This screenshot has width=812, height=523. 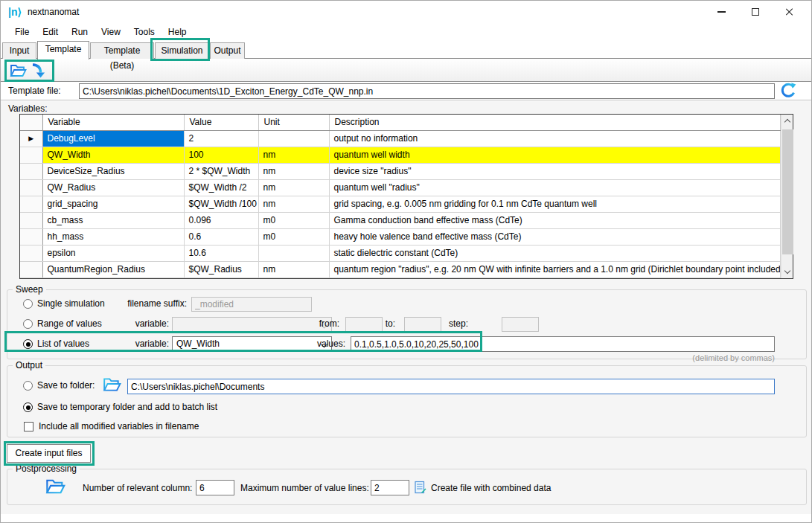 What do you see at coordinates (29, 365) in the screenshot?
I see `output-group-label: Output` at bounding box center [29, 365].